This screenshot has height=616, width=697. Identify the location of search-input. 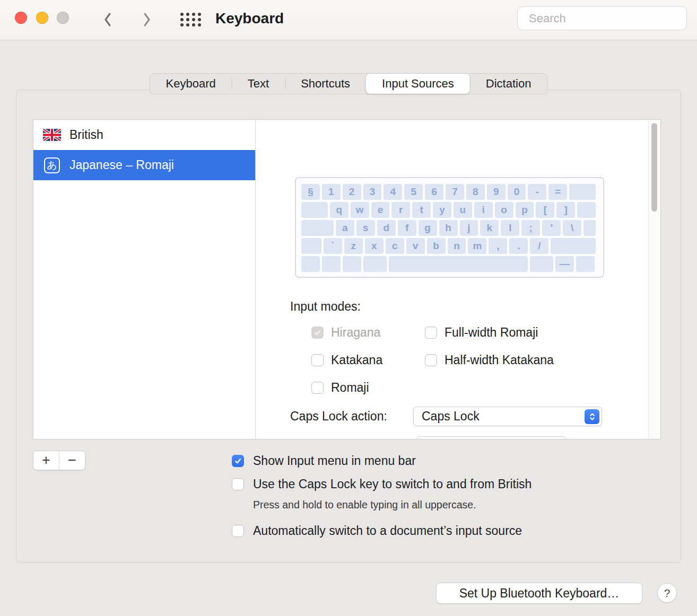
(605, 19).